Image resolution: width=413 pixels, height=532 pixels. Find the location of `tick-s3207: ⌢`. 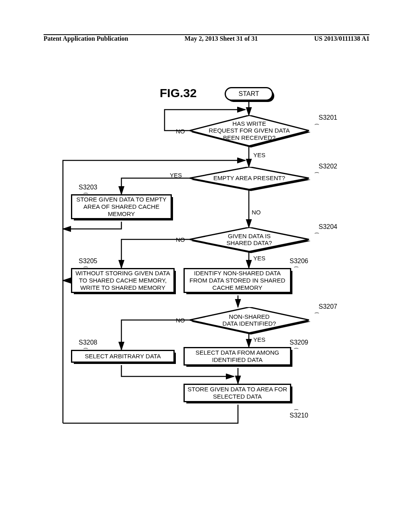

tick-s3207: ⌢ is located at coordinates (317, 313).